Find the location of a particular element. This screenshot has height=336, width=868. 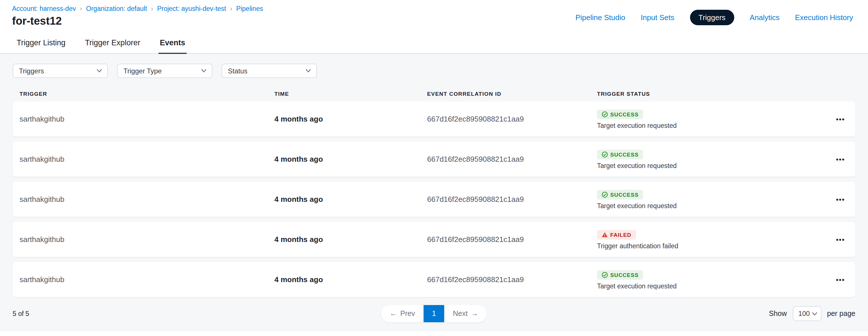

nav-triggers: Triggers is located at coordinates (712, 17).